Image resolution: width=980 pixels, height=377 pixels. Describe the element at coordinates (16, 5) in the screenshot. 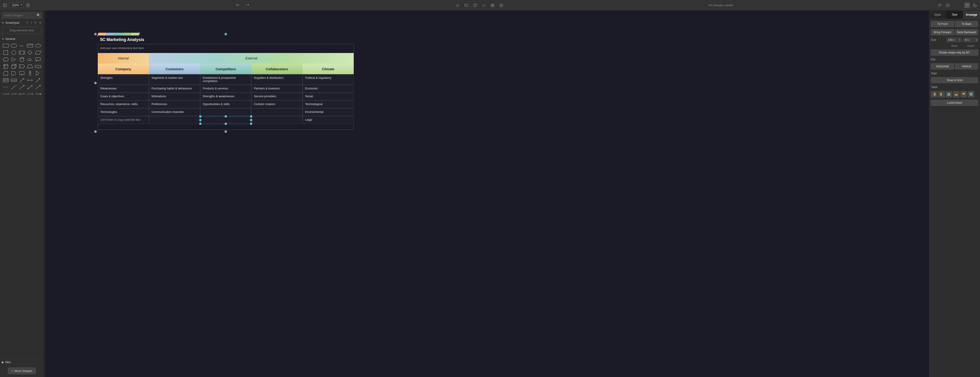

I see `zoom-select: 100%` at that location.